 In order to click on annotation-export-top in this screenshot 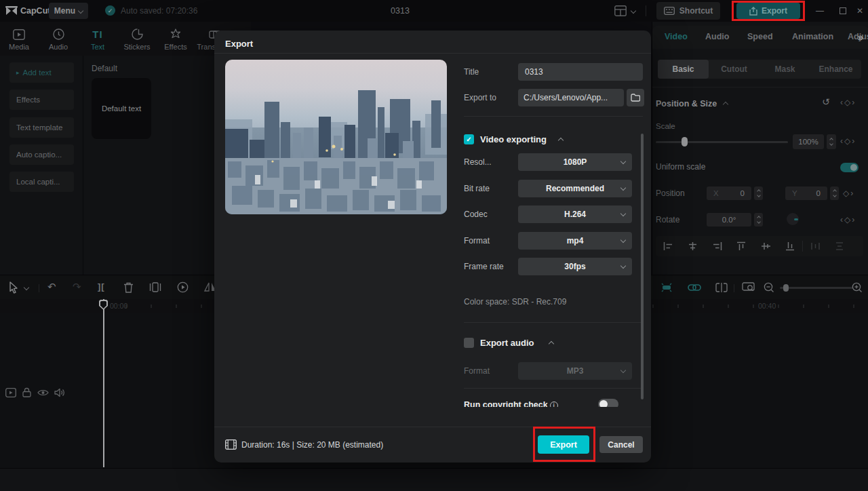, I will do `click(768, 11)`.